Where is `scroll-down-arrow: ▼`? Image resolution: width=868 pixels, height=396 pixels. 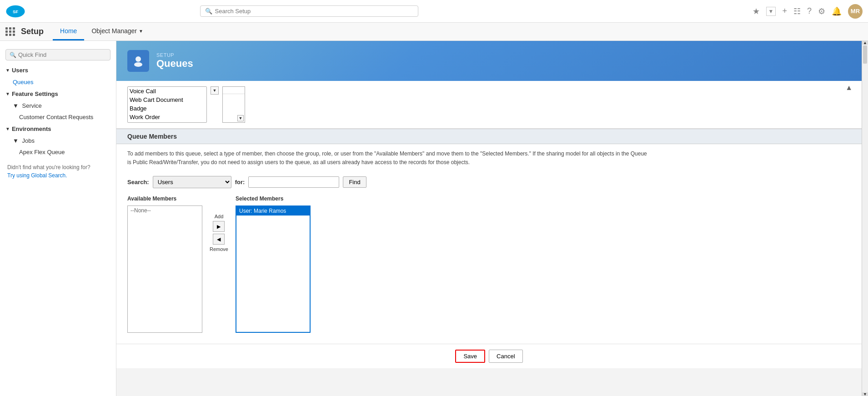 scroll-down-arrow: ▼ is located at coordinates (215, 90).